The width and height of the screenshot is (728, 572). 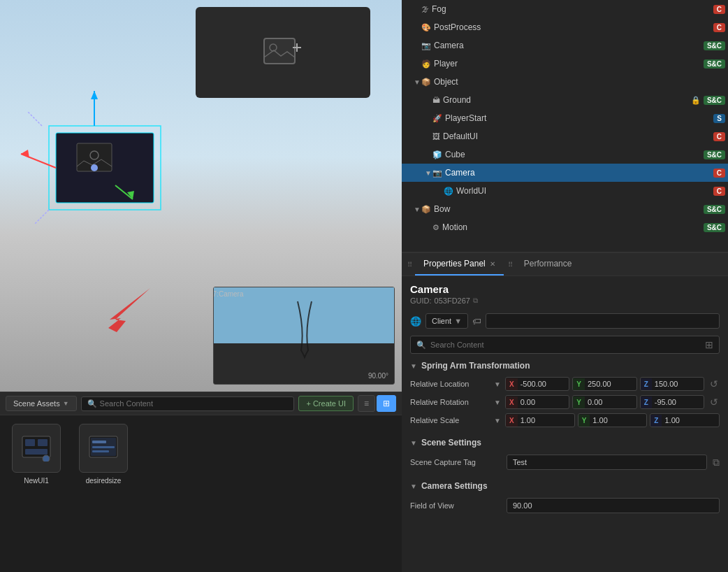 I want to click on prop-search-bar: 🔍 ⊞, so click(x=565, y=345).